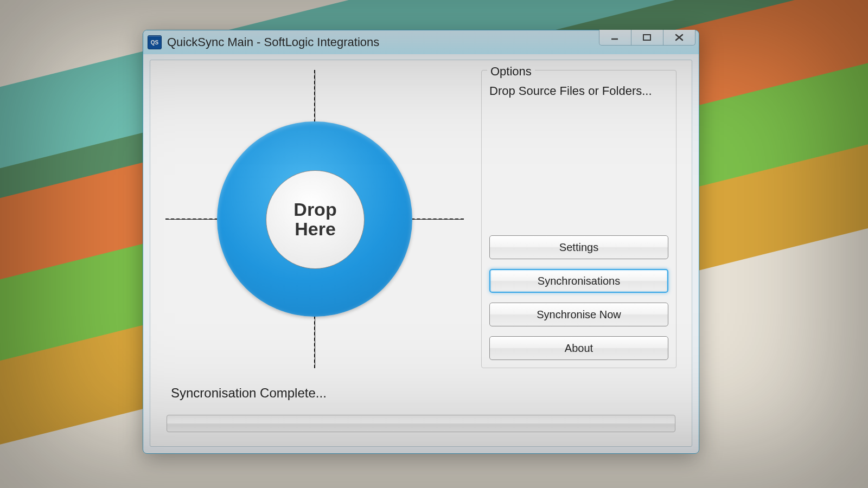  Describe the element at coordinates (579, 348) in the screenshot. I see `about-button: About` at that location.